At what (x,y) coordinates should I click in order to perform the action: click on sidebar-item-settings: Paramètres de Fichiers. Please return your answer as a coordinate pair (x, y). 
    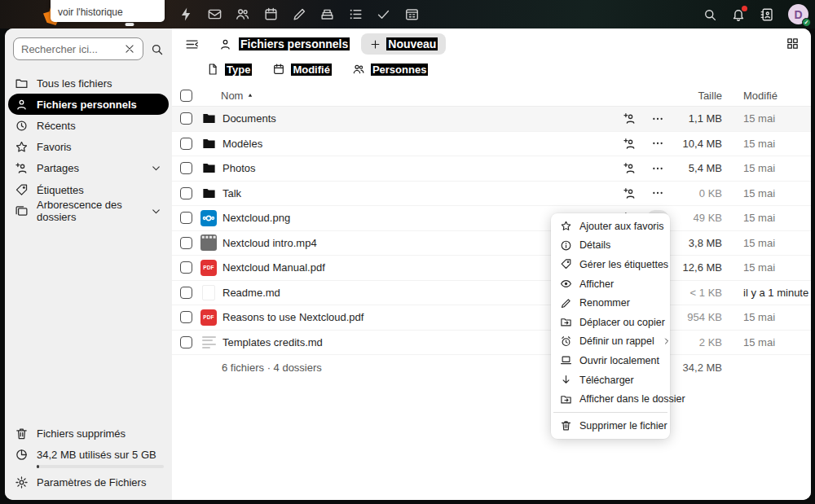
    Looking at the image, I should click on (88, 483).